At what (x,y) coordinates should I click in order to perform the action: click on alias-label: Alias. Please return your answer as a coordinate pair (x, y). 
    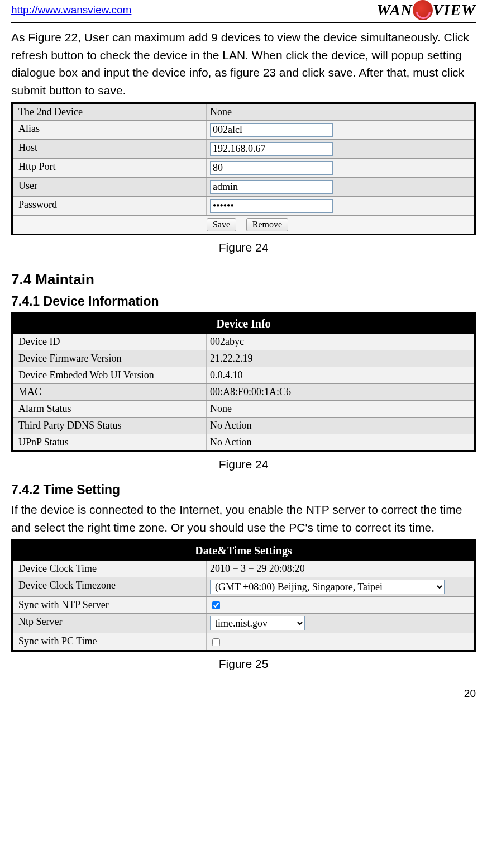
    Looking at the image, I should click on (109, 130).